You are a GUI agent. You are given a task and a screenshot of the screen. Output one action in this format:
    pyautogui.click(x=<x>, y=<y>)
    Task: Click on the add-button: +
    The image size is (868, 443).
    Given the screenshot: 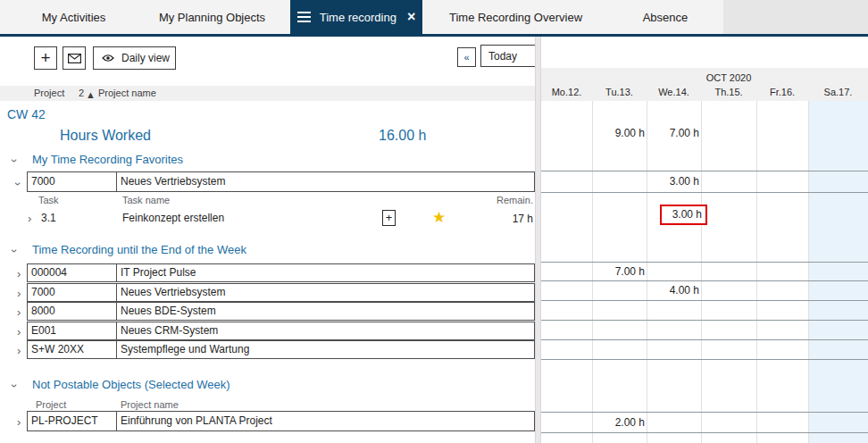 What is the action you would take?
    pyautogui.click(x=46, y=58)
    